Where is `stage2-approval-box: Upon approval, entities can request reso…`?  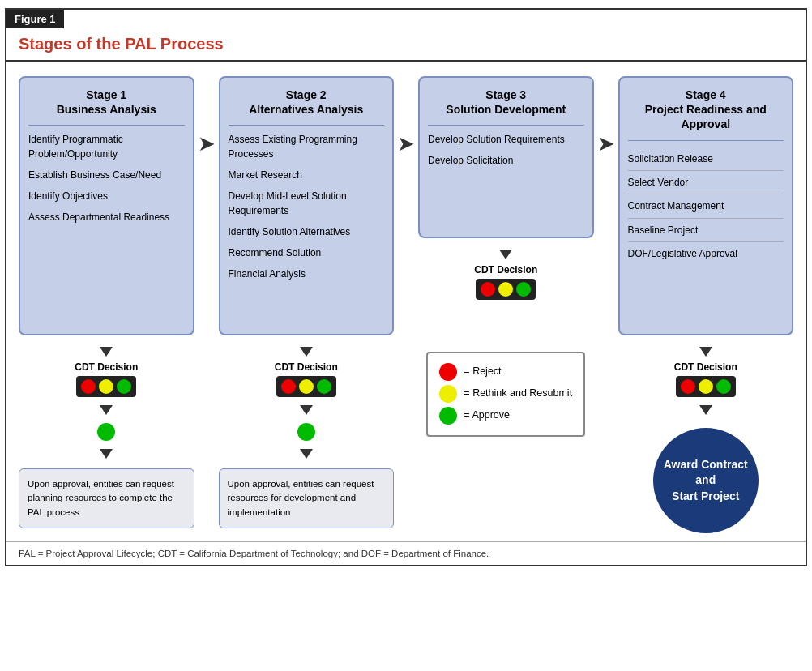
stage2-approval-box: Upon approval, entities can request reso… is located at coordinates (306, 498).